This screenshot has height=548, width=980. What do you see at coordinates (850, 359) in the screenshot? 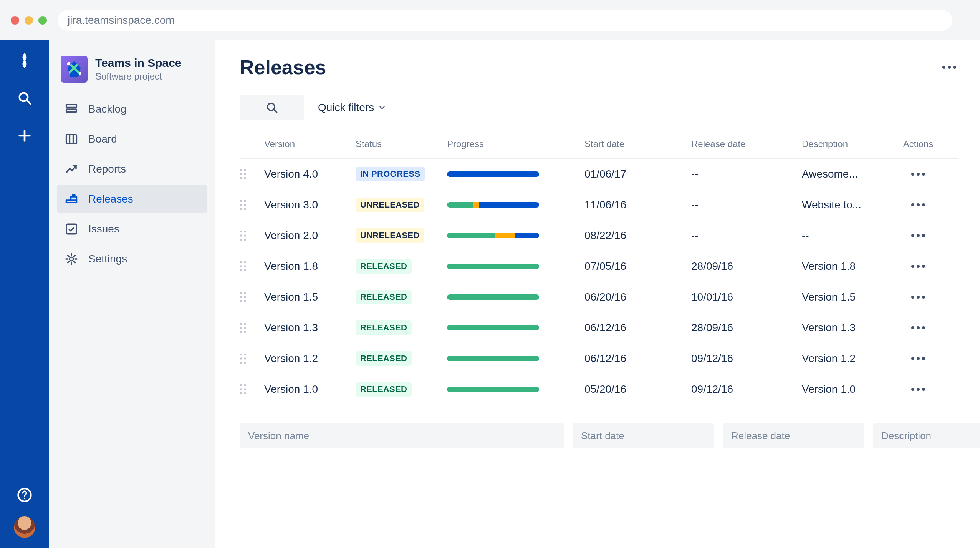
I see `cell-description: Version 1.2` at bounding box center [850, 359].